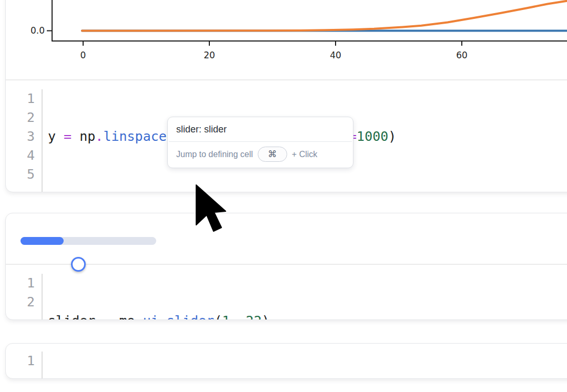 The height and width of the screenshot is (392, 567). I want to click on tooltip-title: slider, so click(260, 129).